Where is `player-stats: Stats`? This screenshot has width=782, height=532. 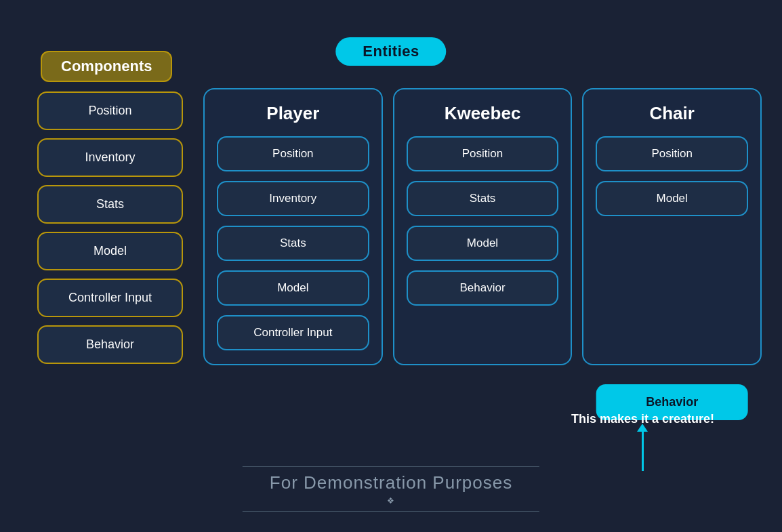
player-stats: Stats is located at coordinates (293, 243).